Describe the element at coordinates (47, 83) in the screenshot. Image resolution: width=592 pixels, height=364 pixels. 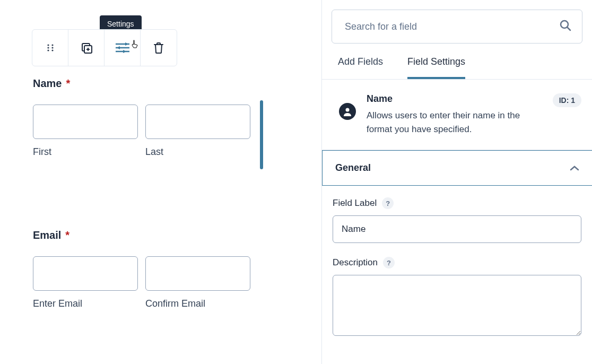
I see `name-label-text: Name` at that location.